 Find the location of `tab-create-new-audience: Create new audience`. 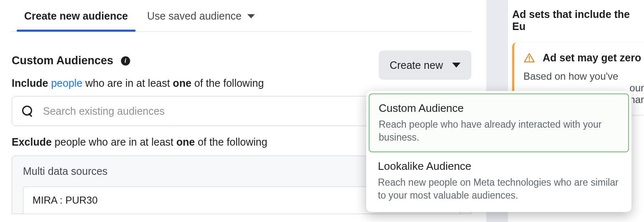

tab-create-new-audience: Create new audience is located at coordinates (76, 18).